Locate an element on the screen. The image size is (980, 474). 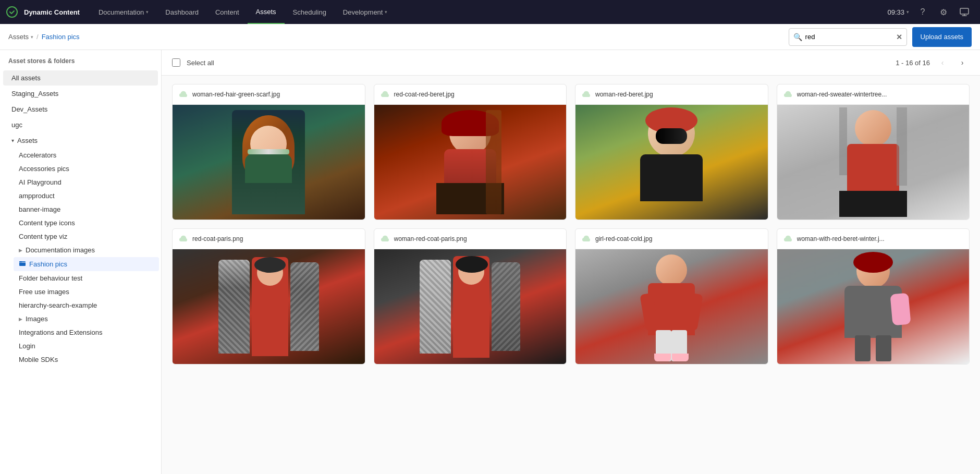
asset-card: red-coat-paris.png is located at coordinates (269, 296).